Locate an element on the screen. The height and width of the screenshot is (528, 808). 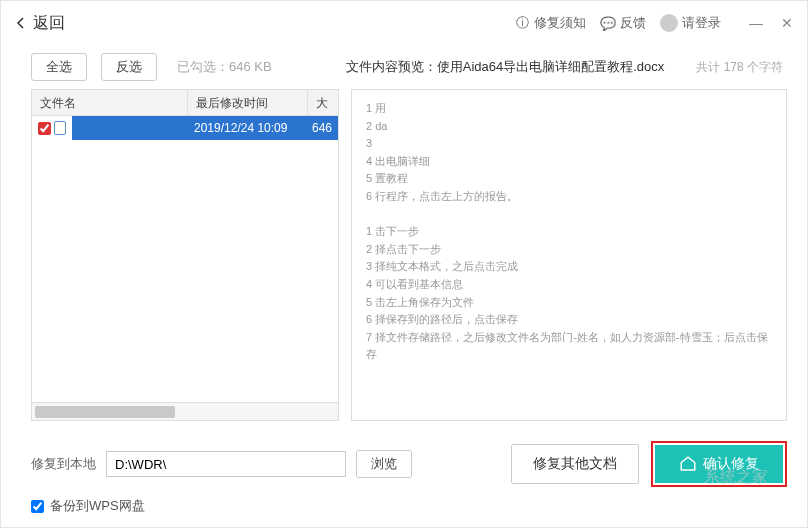
login-label: 请登录 is located at coordinates (702, 23).